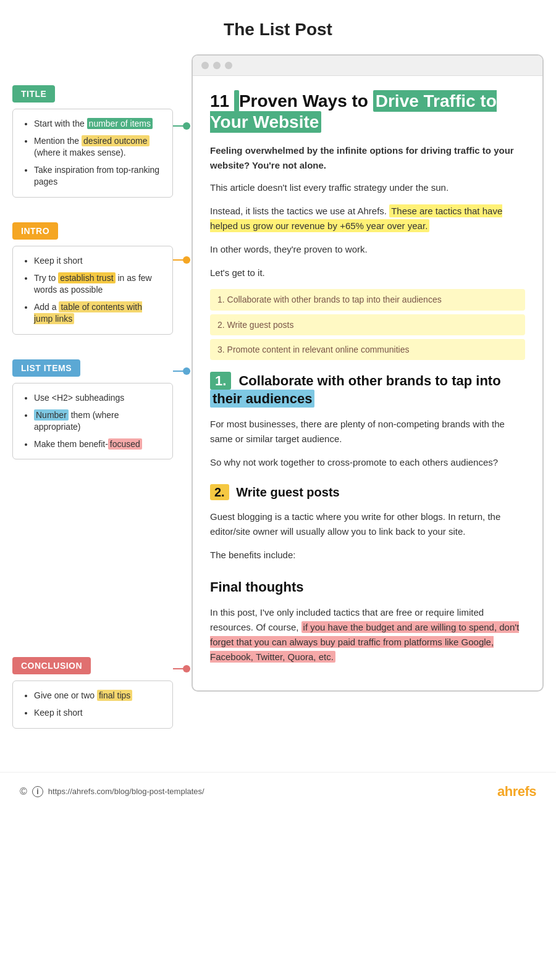 The height and width of the screenshot is (980, 556). I want to click on section-2-para-1: Guest blogging is a tactic where you wri…, so click(368, 524).